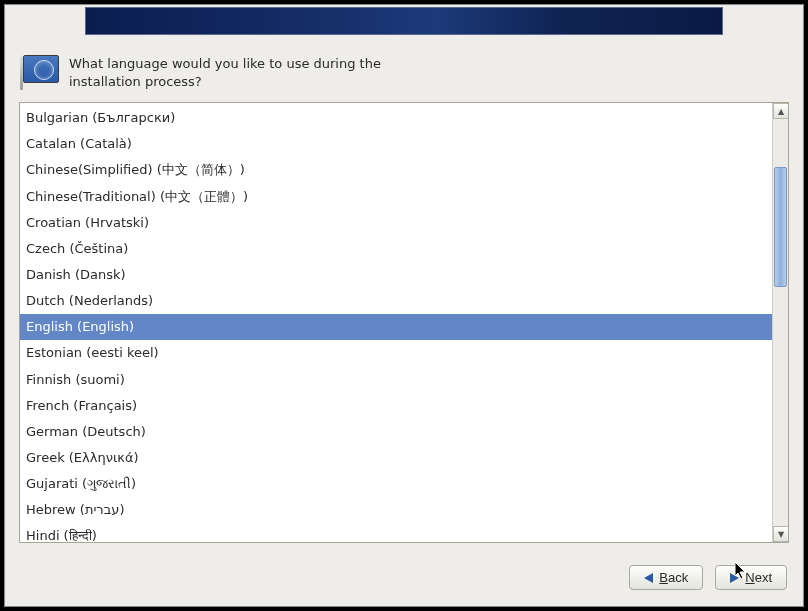 The width and height of the screenshot is (808, 611). I want to click on prompt-text: What language would you like to use duri…, so click(239, 72).